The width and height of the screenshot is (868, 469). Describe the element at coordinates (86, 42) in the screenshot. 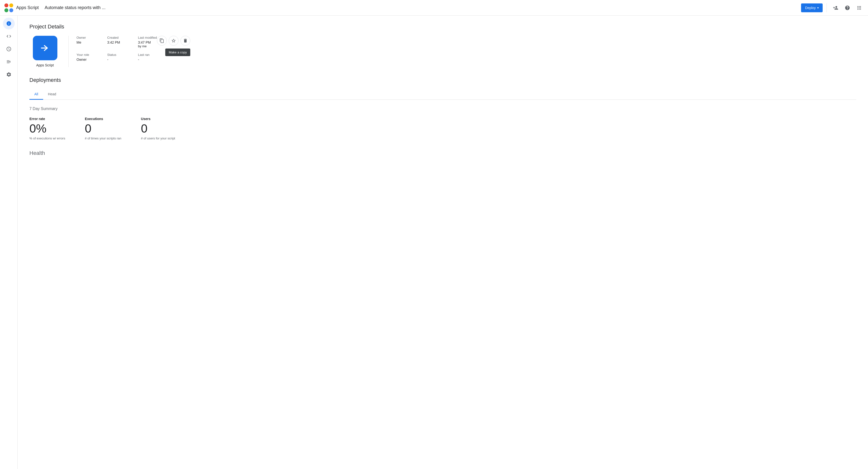

I see `meta-owner: Owner Me` at that location.